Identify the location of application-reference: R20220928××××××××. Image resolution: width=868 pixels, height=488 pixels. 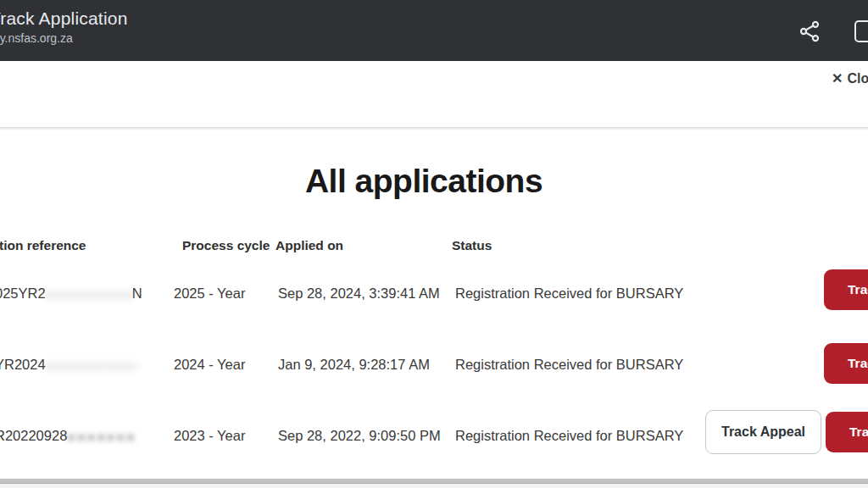
(68, 436).